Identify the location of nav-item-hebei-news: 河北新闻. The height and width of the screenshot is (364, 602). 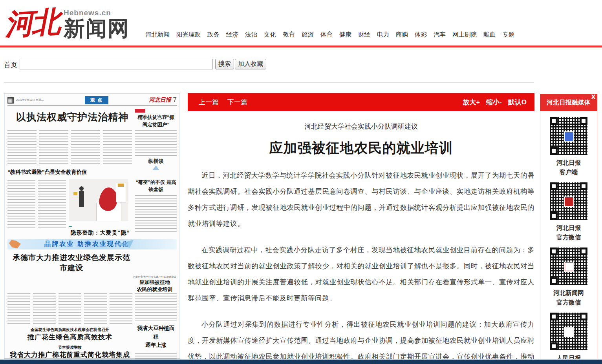
(157, 35).